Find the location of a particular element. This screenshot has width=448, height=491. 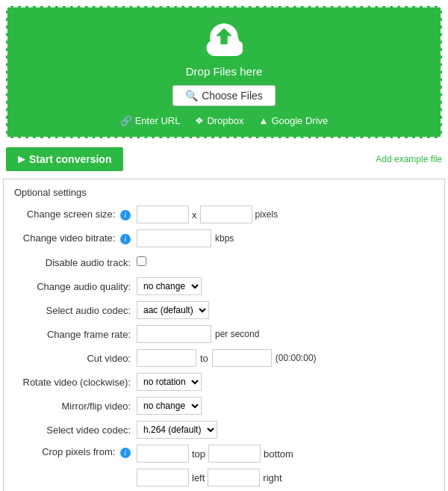

frame-rate-row: Change frame rate: per second is located at coordinates (224, 334).